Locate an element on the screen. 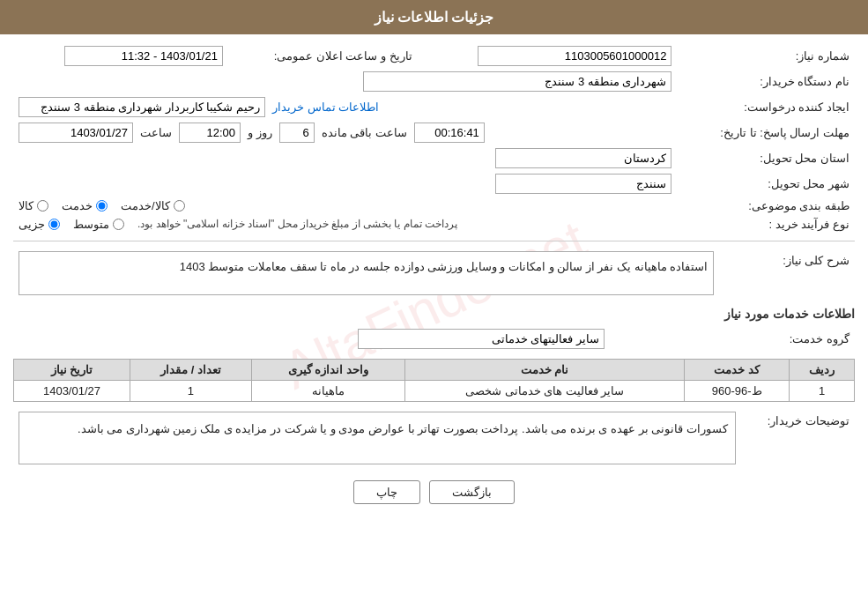 The width and height of the screenshot is (868, 609). goroh-label: گروه خدمت: is located at coordinates (732, 338).